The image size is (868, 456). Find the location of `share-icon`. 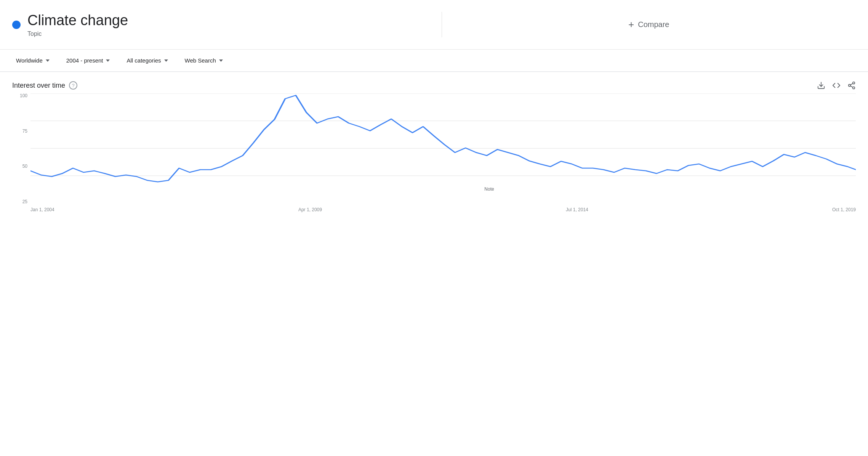

share-icon is located at coordinates (852, 85).